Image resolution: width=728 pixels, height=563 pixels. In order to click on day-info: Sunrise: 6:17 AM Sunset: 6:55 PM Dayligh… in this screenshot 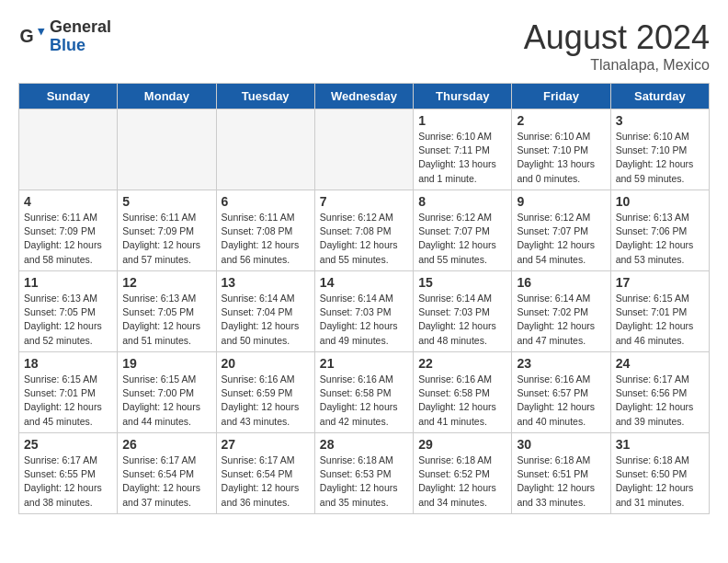, I will do `click(68, 482)`.